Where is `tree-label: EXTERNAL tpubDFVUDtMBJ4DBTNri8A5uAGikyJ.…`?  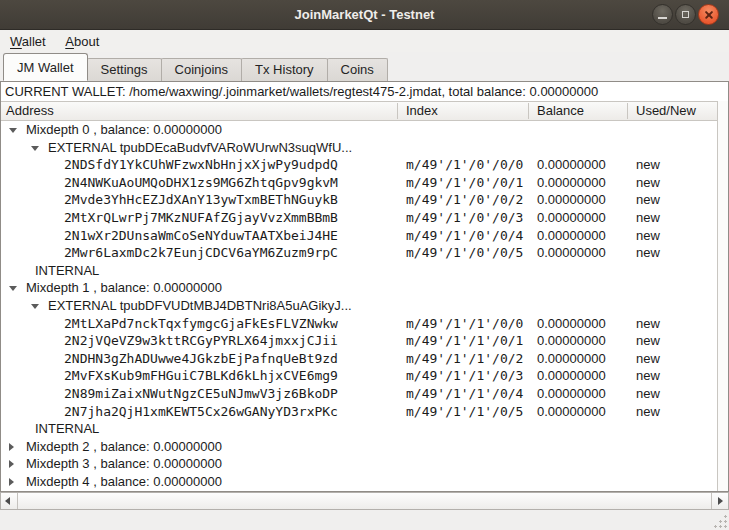 tree-label: EXTERNAL tpubDFVUDtMBJ4DBTNri8A5uAGikyJ.… is located at coordinates (200, 306).